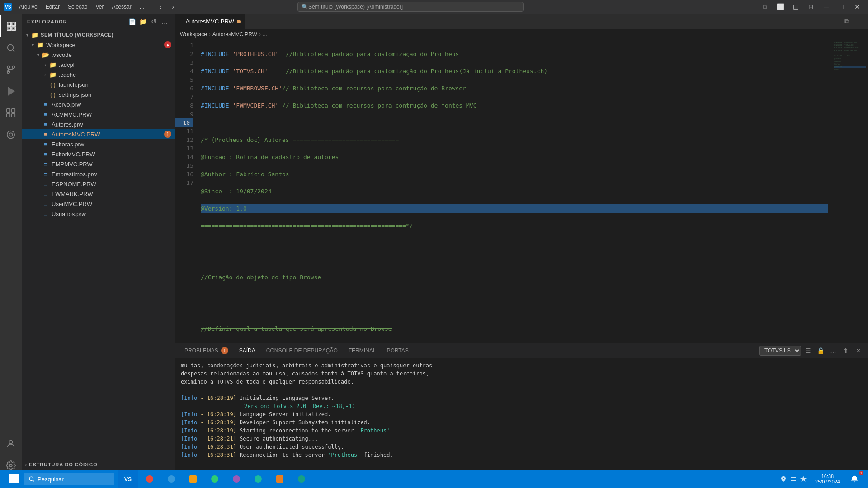 Image resolution: width=868 pixels, height=488 pixels. Describe the element at coordinates (113, 105) in the screenshot. I see `tree-acervo-label: Acervo.prw` at that location.